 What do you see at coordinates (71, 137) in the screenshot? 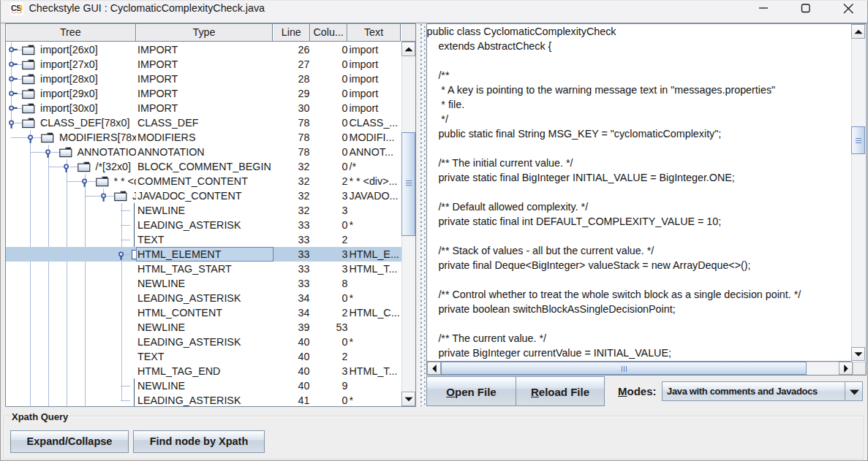
I see `tree-cell: MODIFIERS[78x0]` at bounding box center [71, 137].